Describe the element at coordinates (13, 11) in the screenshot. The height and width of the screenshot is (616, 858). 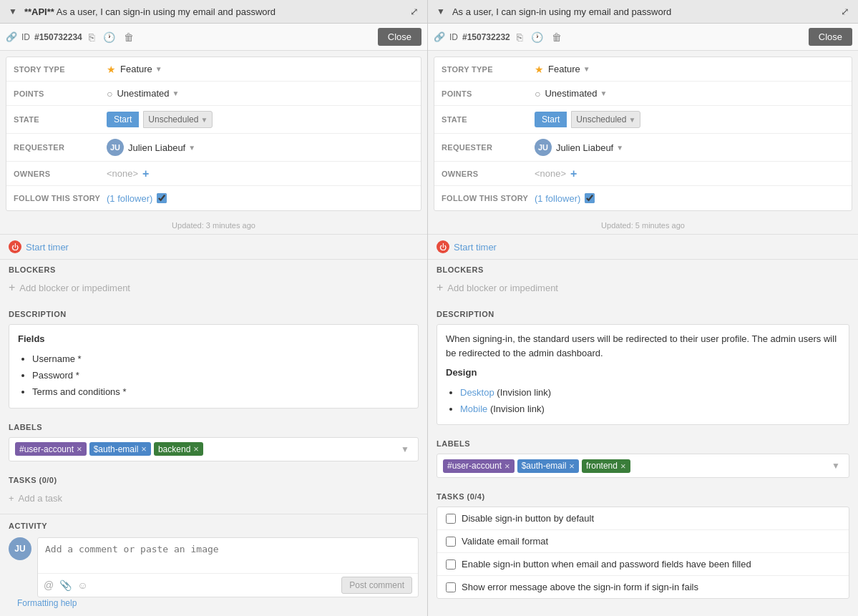
I see `left-collapse-button: ▼` at that location.